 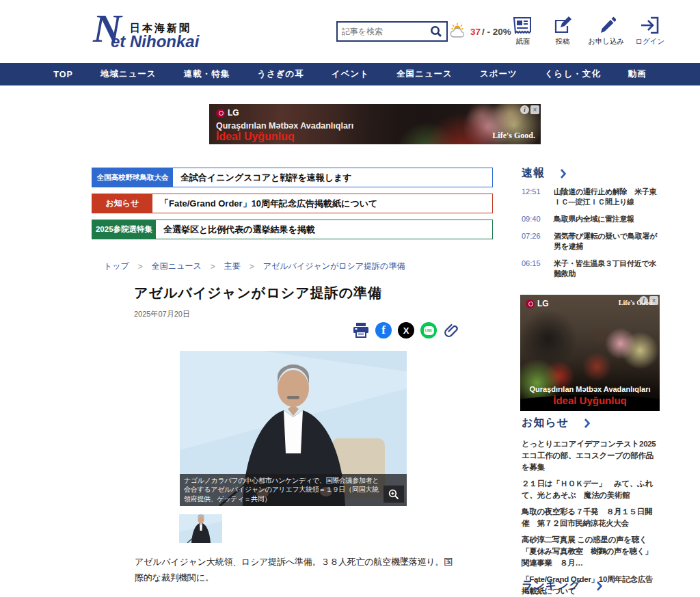 What do you see at coordinates (590, 389) in the screenshot?
I see `sidebar-ad-line1: Quraşdırılan Mətbəx Avadanlıqları` at bounding box center [590, 389].